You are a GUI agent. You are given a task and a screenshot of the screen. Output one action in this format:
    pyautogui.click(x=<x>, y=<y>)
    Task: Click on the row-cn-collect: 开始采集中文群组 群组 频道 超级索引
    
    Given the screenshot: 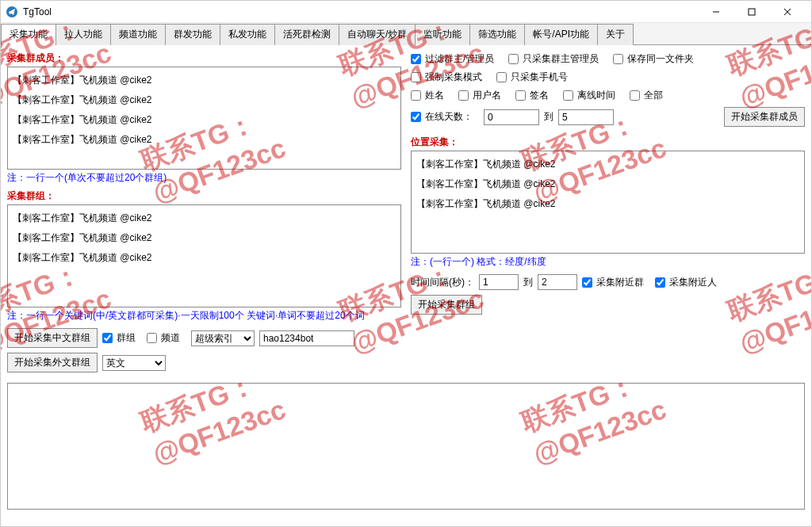 What is the action you would take?
    pyautogui.click(x=205, y=338)
    